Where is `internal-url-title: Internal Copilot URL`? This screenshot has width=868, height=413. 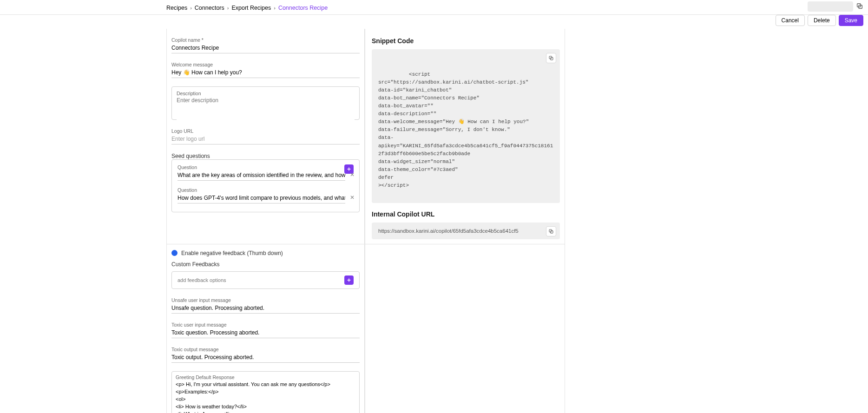 internal-url-title: Internal Copilot URL is located at coordinates (466, 214).